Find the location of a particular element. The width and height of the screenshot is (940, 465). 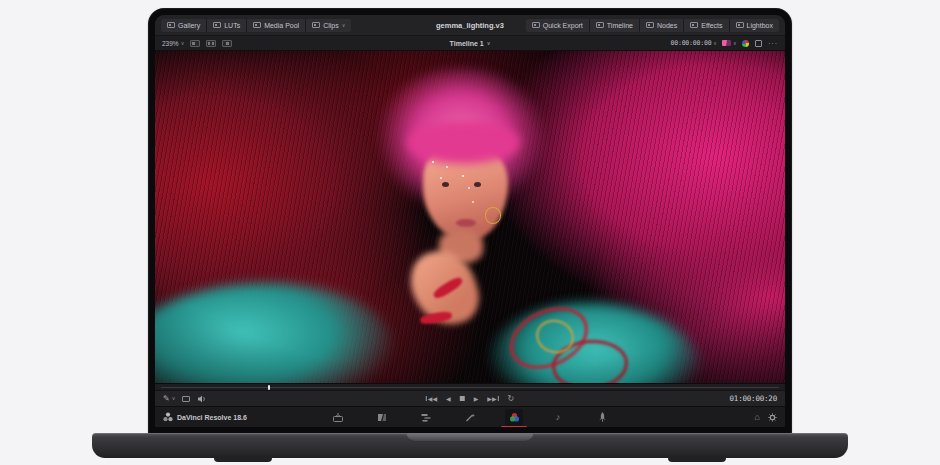

timeline-selector-label: Timeline 1 is located at coordinates (467, 44).